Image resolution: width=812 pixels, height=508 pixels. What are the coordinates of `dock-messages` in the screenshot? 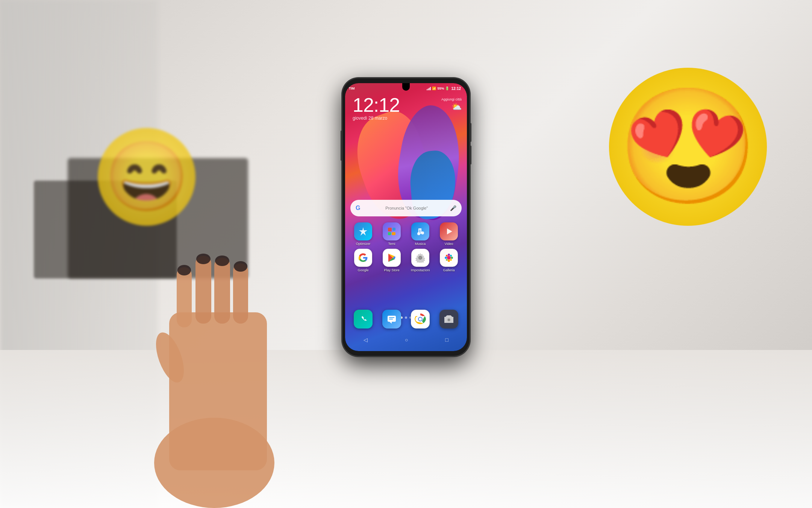 It's located at (392, 319).